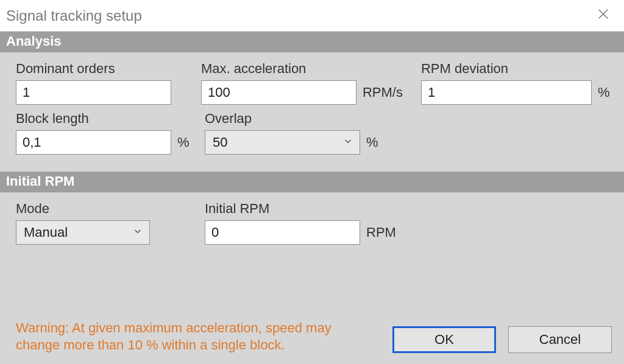 The image size is (624, 364). What do you see at coordinates (312, 42) in the screenshot?
I see `section-header-analysis: Analysis` at bounding box center [312, 42].